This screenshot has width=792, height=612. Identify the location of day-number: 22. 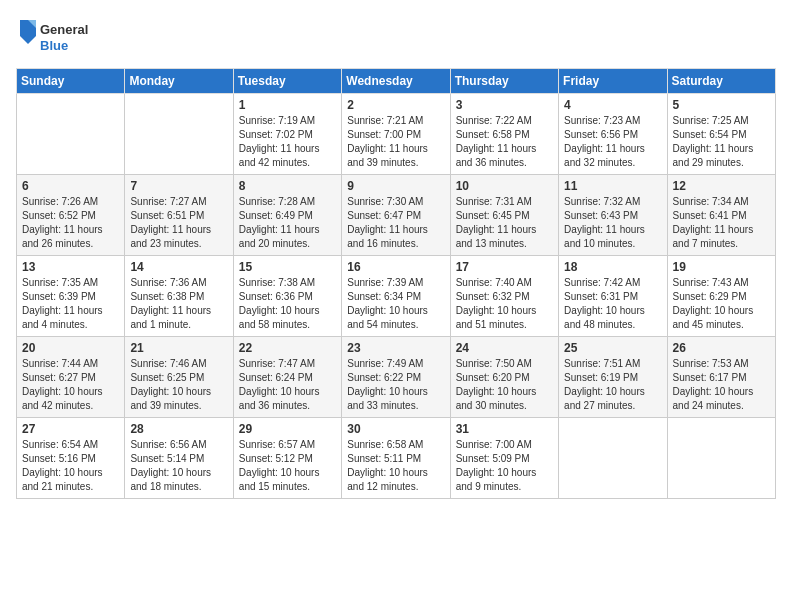
(288, 348).